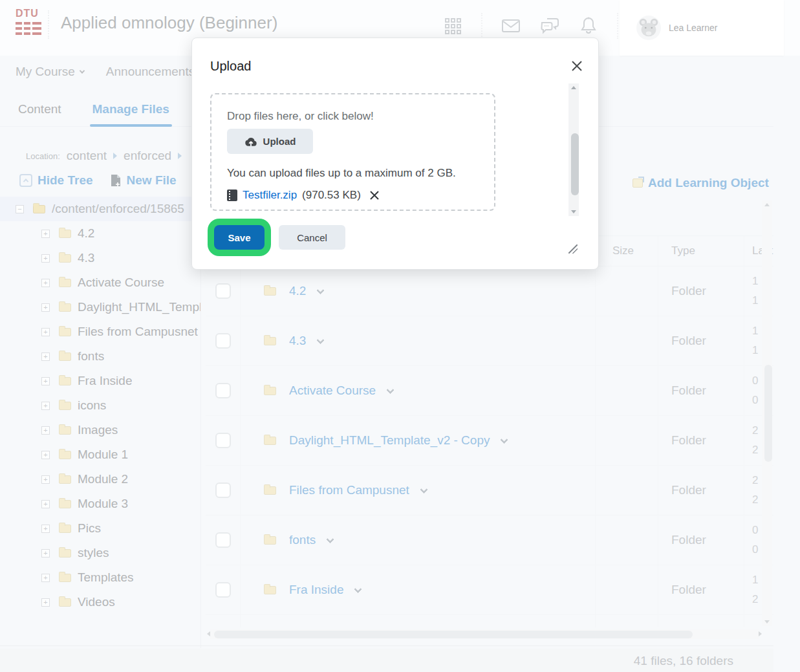 The image size is (800, 672). What do you see at coordinates (573, 249) in the screenshot?
I see `resize-handle-icon` at bounding box center [573, 249].